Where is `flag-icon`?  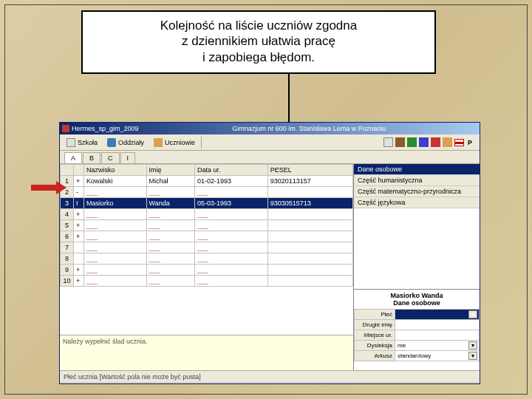 flag-icon is located at coordinates (460, 143).